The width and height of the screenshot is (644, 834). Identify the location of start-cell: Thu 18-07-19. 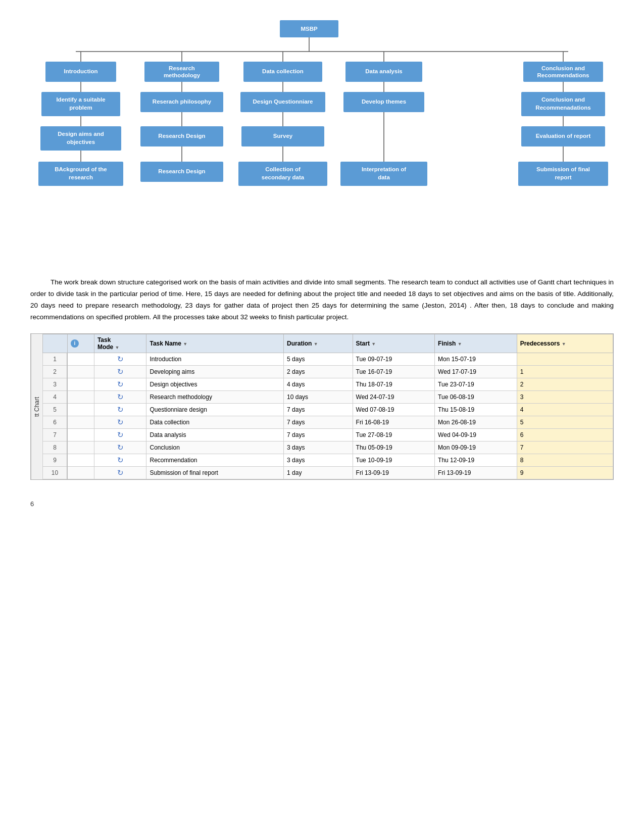
(394, 384).